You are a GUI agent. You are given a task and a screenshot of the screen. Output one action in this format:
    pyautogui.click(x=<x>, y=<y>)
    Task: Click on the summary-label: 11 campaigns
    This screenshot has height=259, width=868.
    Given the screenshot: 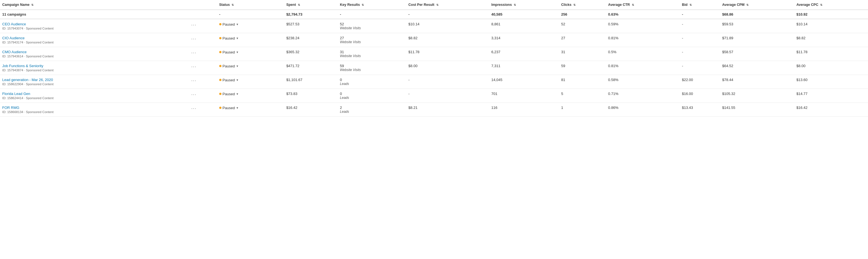 What is the action you would take?
    pyautogui.click(x=94, y=14)
    